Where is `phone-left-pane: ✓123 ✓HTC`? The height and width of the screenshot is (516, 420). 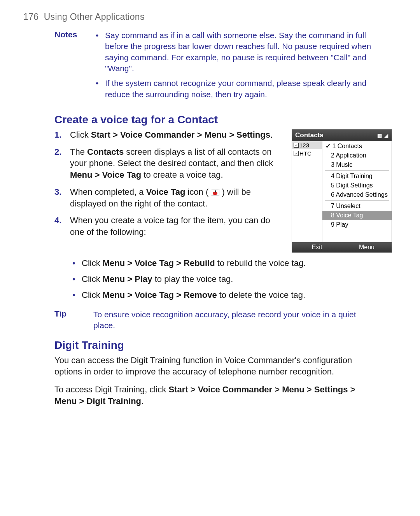 phone-left-pane: ✓123 ✓HTC is located at coordinates (307, 192).